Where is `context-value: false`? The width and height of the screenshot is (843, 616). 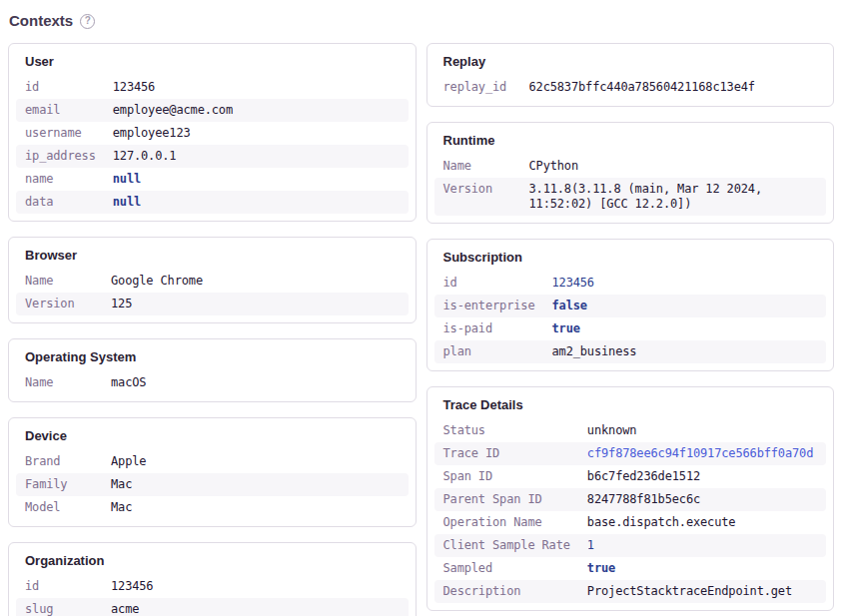
context-value: false is located at coordinates (684, 306).